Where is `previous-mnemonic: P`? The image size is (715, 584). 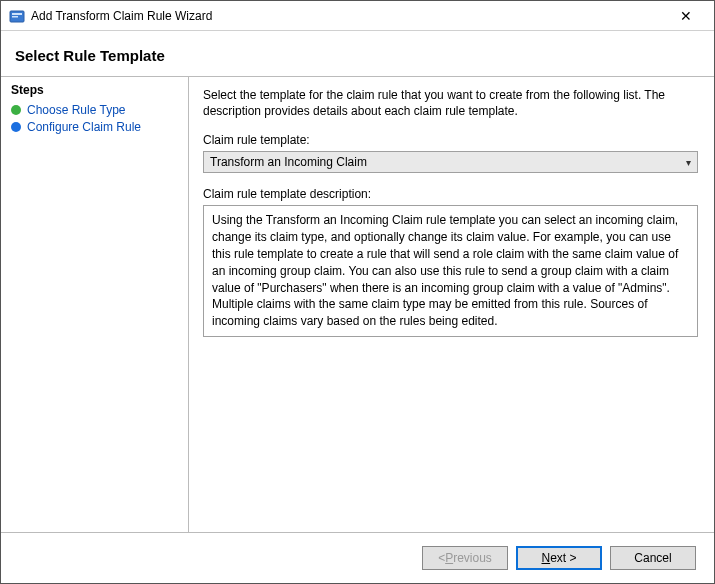 previous-mnemonic: P is located at coordinates (449, 558).